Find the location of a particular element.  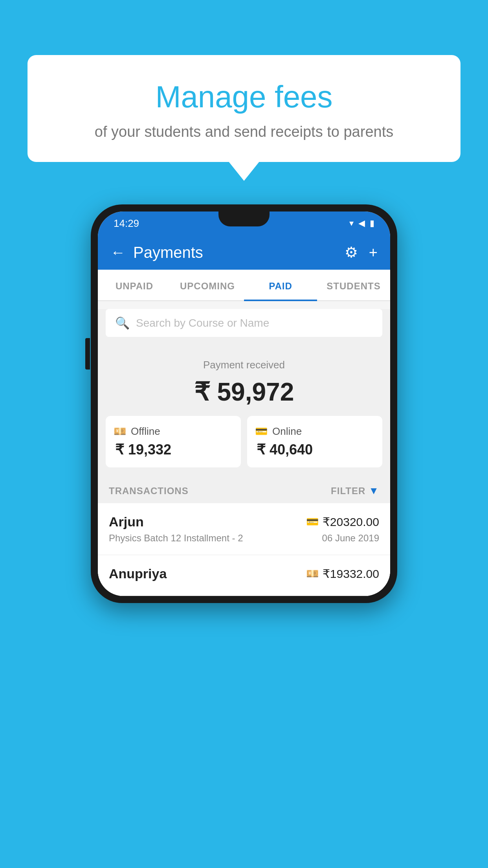

offline-icon: 💴 is located at coordinates (120, 432).